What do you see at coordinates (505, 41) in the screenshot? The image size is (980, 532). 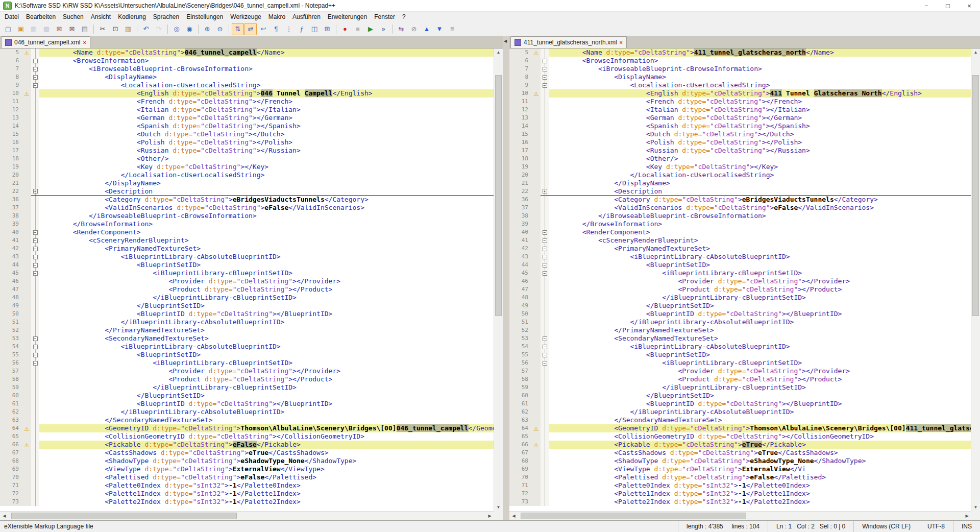 I see `splitter-collapse-icon: ◀` at bounding box center [505, 41].